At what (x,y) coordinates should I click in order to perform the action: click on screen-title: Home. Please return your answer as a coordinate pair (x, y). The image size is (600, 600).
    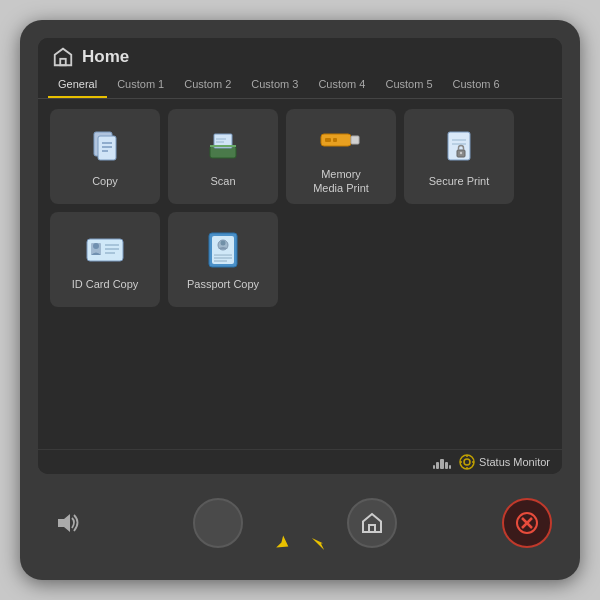
    Looking at the image, I should click on (106, 57).